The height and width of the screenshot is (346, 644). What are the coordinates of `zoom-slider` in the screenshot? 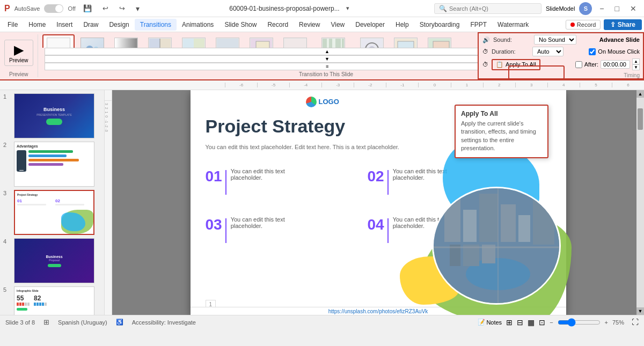 It's located at (579, 322).